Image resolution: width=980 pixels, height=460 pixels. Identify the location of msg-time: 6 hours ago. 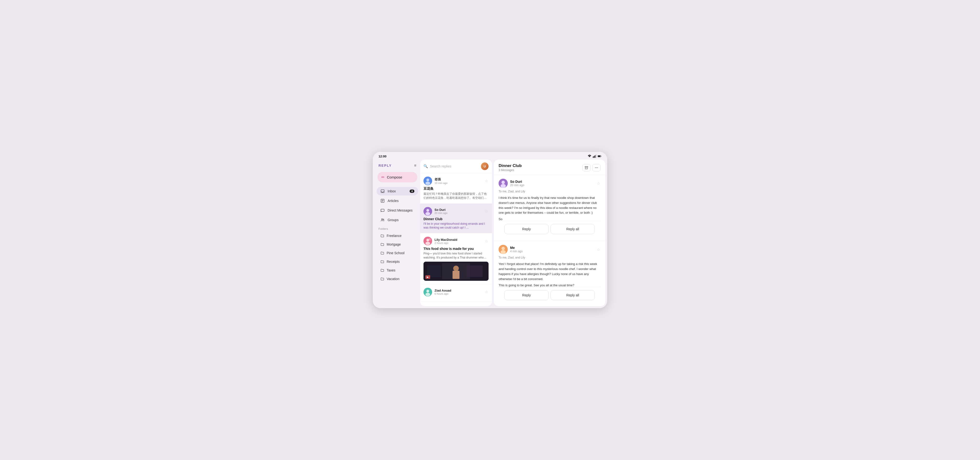
(458, 294).